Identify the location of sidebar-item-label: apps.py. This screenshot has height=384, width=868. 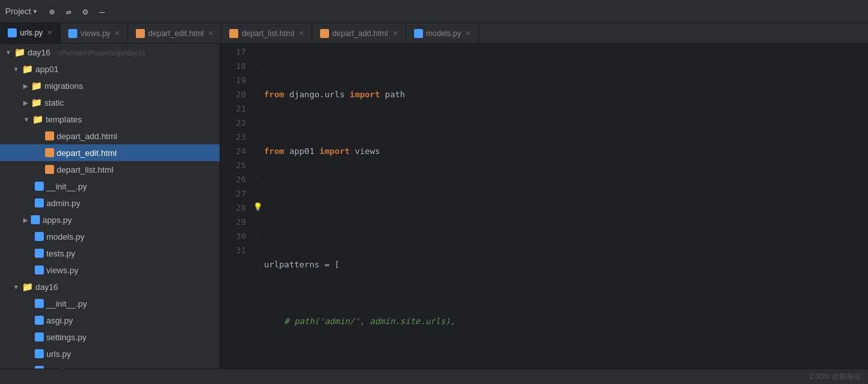
(57, 220).